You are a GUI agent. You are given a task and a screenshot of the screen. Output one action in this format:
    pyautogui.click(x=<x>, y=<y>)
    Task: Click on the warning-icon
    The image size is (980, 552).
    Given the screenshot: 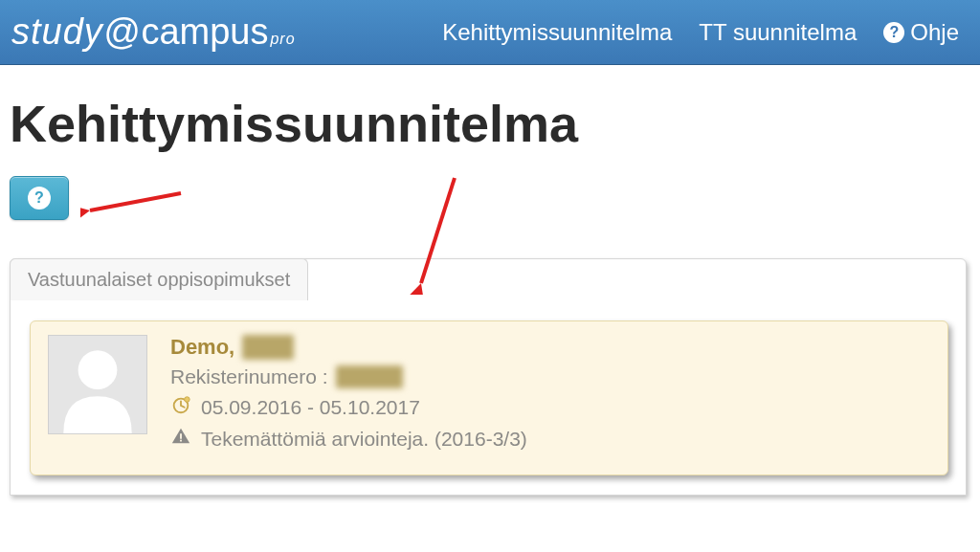 What is the action you would take?
    pyautogui.click(x=181, y=438)
    